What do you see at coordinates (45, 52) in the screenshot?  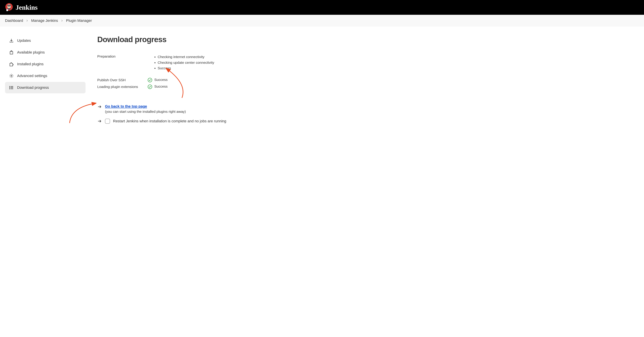 I see `sidebar-item-available-plugins: Available plugins` at bounding box center [45, 52].